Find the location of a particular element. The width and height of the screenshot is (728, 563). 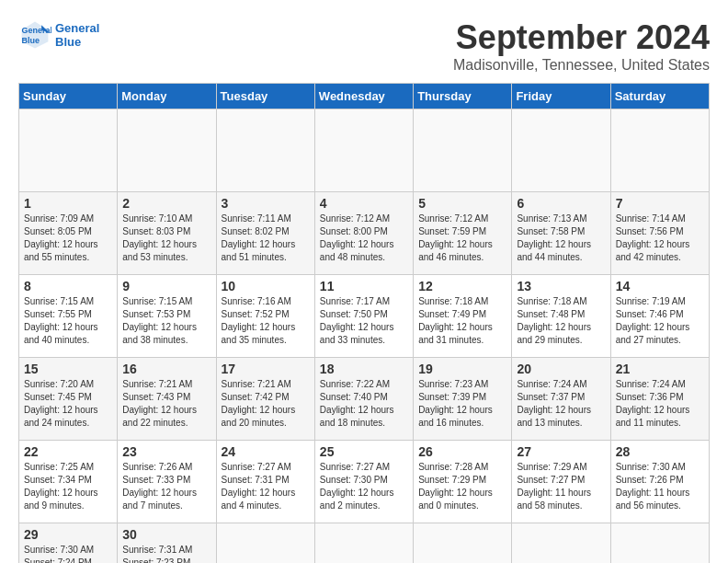

cell-details: Sunrise: 7:24 AM Sunset: 7:37 PM Dayligh… is located at coordinates (561, 404).